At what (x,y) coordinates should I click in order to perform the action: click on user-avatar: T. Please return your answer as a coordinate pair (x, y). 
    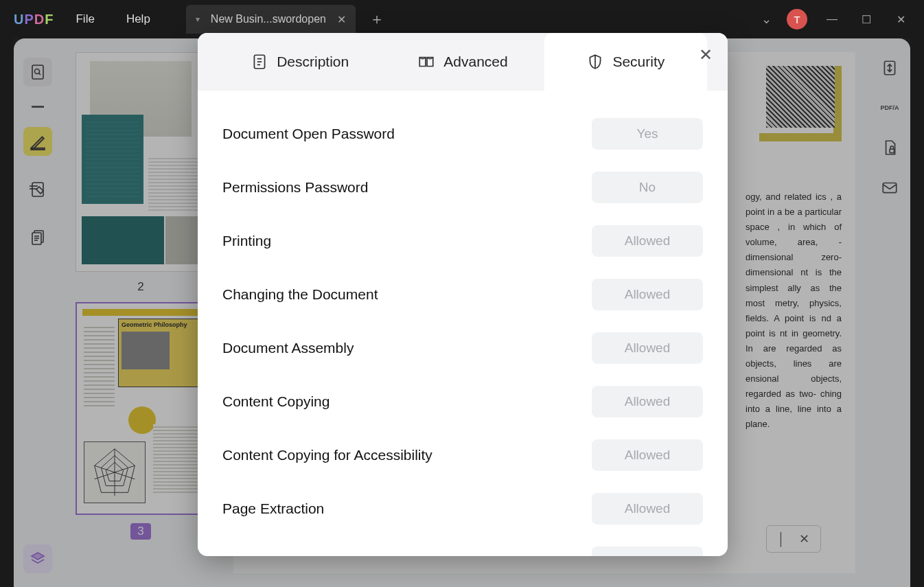
    Looking at the image, I should click on (797, 19).